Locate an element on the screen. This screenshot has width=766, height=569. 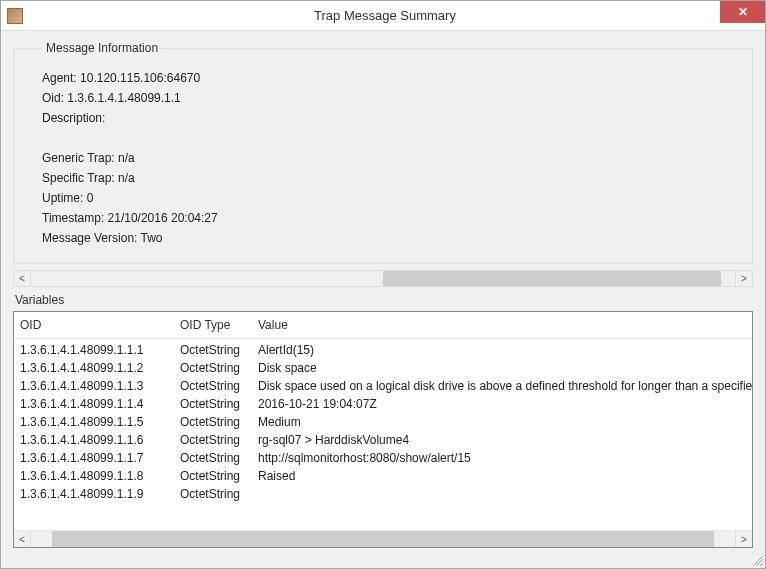
variables-scrollbar: < > is located at coordinates (383, 538).